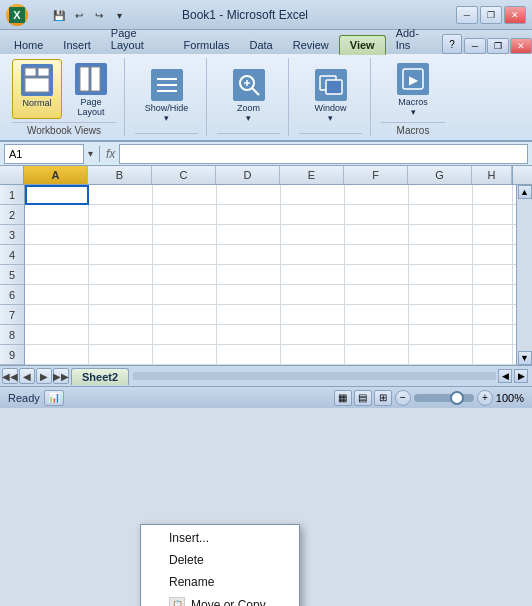  Describe the element at coordinates (44, 154) in the screenshot. I see `name-box: A1` at that location.